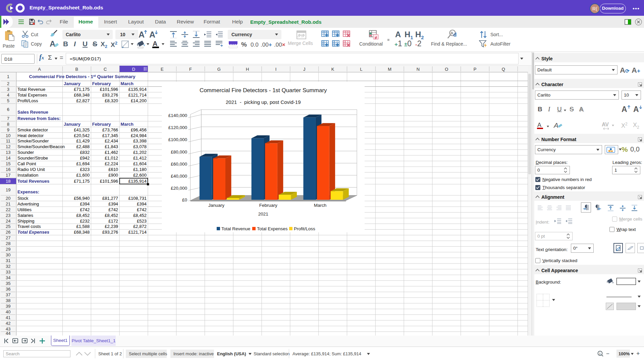 Image resolution: width=644 pixels, height=362 pixels. I want to click on svg-text: £56,940, so click(82, 198).